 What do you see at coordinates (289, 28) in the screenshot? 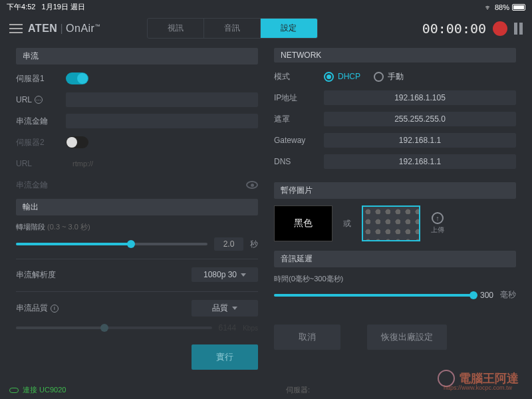
I see `tab-settings: 設定` at bounding box center [289, 28].